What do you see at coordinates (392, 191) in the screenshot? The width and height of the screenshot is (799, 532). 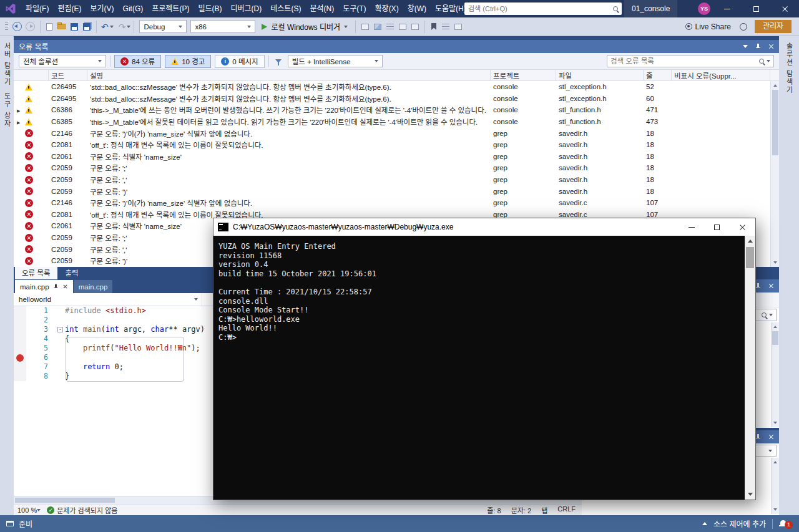 I see `error-row: C2059구문 오류: ')'grepsavedir.h18` at bounding box center [392, 191].